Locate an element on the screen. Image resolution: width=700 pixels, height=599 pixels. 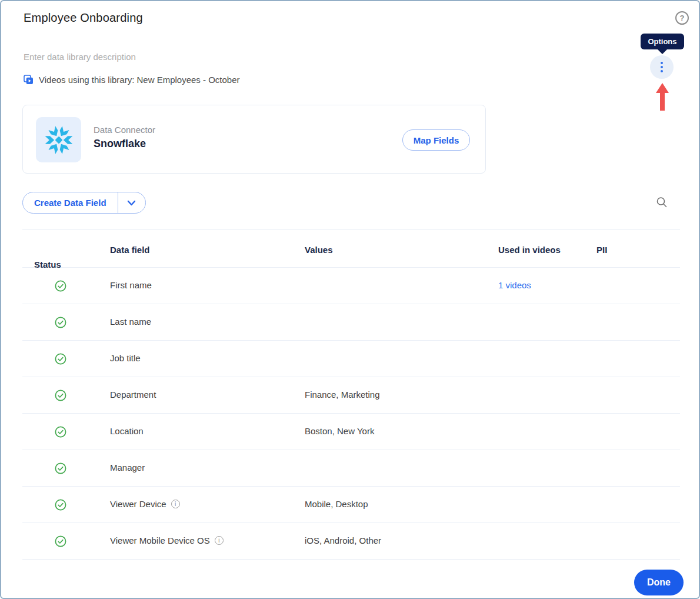
create-data-field-button: Create Data Field is located at coordinates (84, 202).